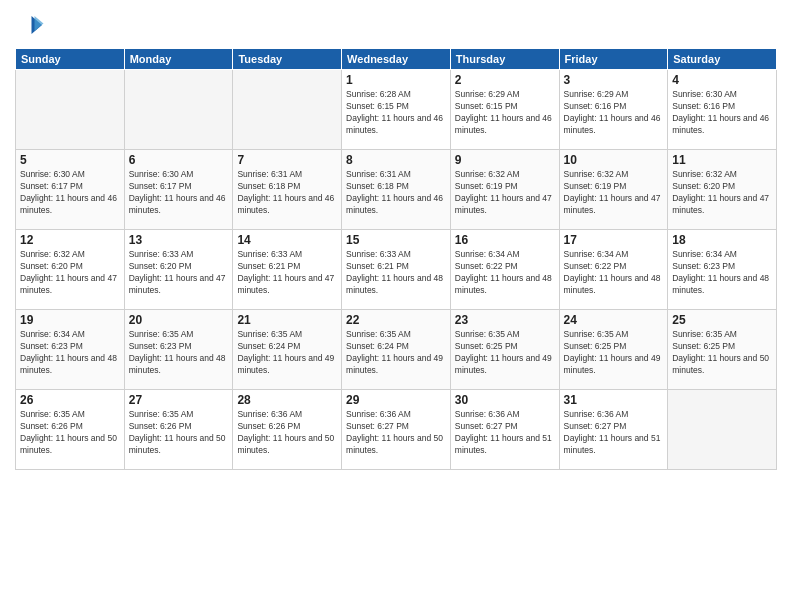  Describe the element at coordinates (70, 190) in the screenshot. I see `calendar-cell: 5Sunrise: 6:30 AMSunset: 6:17 PMDaylight…` at that location.